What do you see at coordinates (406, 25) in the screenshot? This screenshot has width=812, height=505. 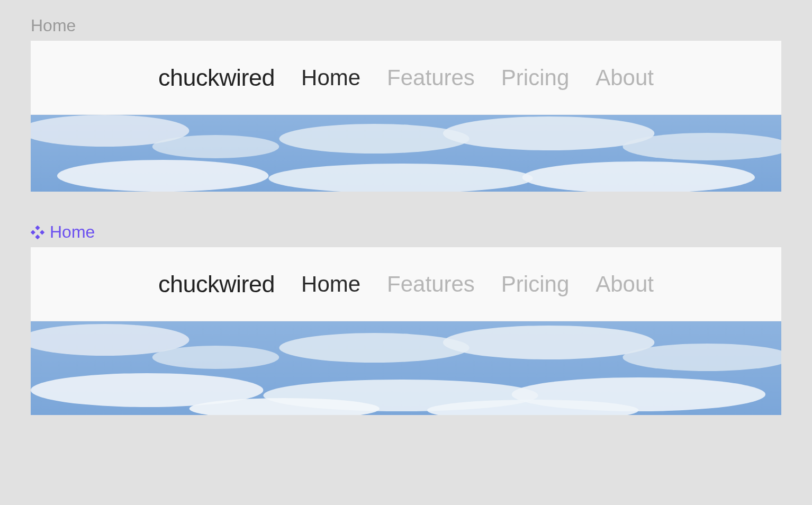 I see `section-label: Home` at bounding box center [406, 25].